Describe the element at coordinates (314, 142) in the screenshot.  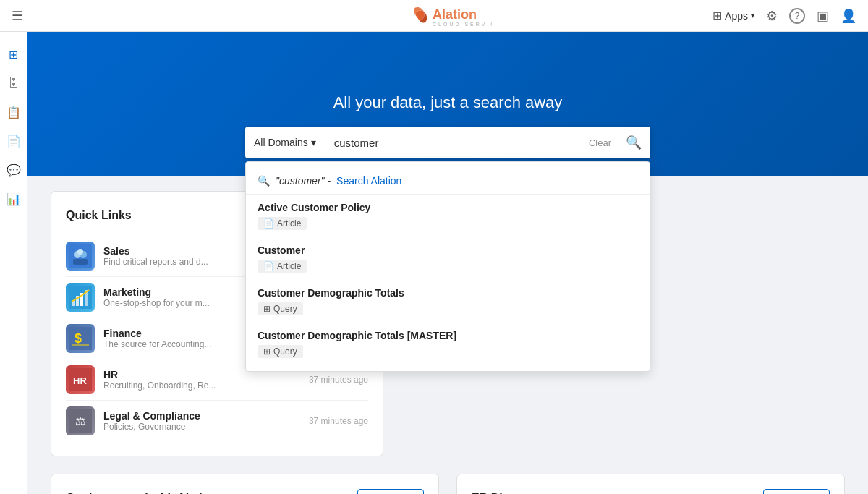
I see `domain-chevron-icon: ▾` at that location.